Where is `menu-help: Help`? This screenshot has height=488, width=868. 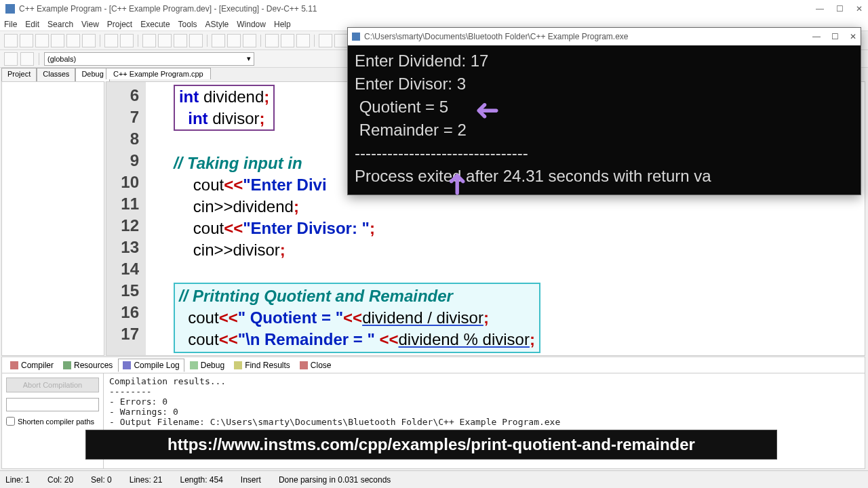
menu-help: Help is located at coordinates (282, 24).